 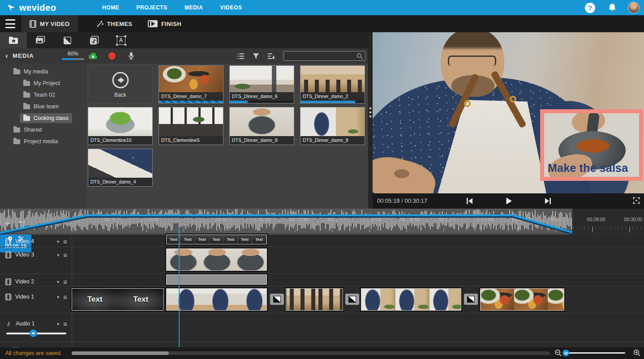 I want to click on timeline-horizontal-scrollbar, so click(x=311, y=353).